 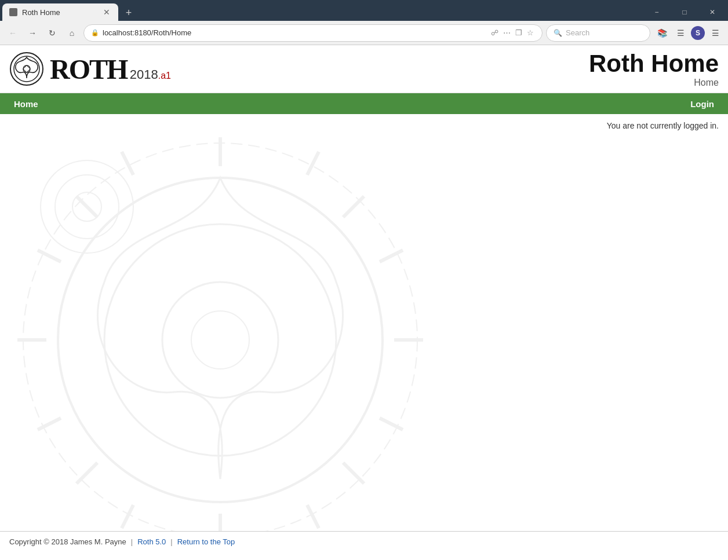 I want to click on nav-login-link: Login, so click(x=702, y=104).